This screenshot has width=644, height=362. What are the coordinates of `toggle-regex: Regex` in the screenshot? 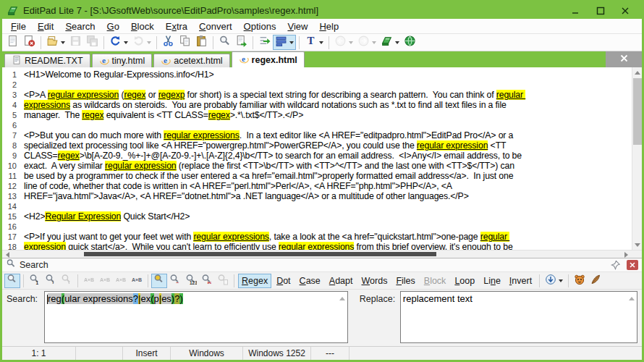 It's located at (255, 281).